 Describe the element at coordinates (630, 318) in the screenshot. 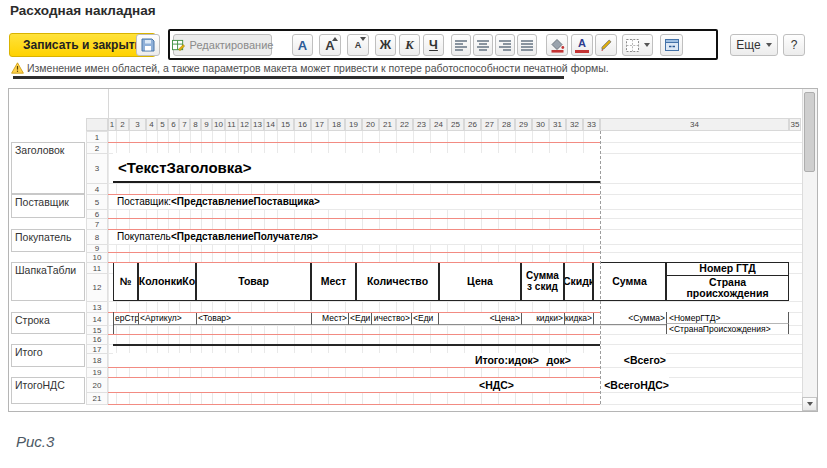

I see `cell-row-sum: <Сумма>` at that location.